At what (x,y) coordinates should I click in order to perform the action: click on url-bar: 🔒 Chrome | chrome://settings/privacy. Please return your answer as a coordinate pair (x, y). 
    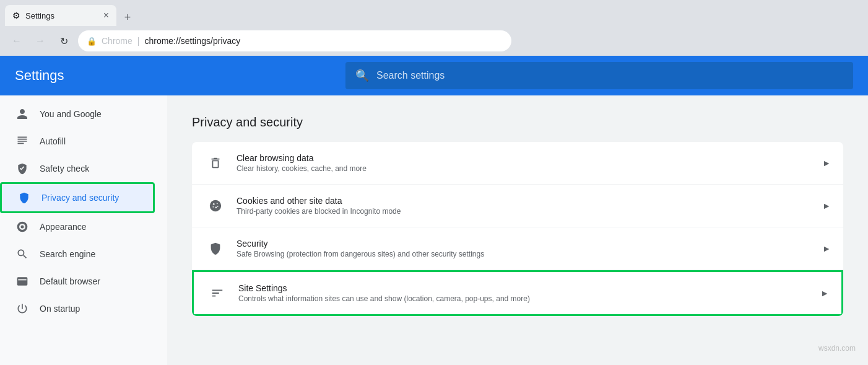
    Looking at the image, I should click on (295, 41).